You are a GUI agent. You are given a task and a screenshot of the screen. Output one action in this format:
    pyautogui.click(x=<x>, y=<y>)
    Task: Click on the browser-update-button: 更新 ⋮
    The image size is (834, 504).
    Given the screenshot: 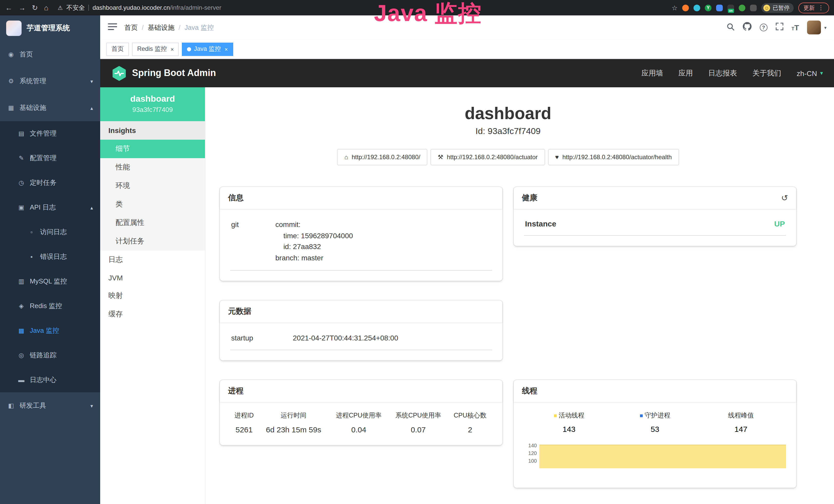 What is the action you would take?
    pyautogui.click(x=814, y=8)
    